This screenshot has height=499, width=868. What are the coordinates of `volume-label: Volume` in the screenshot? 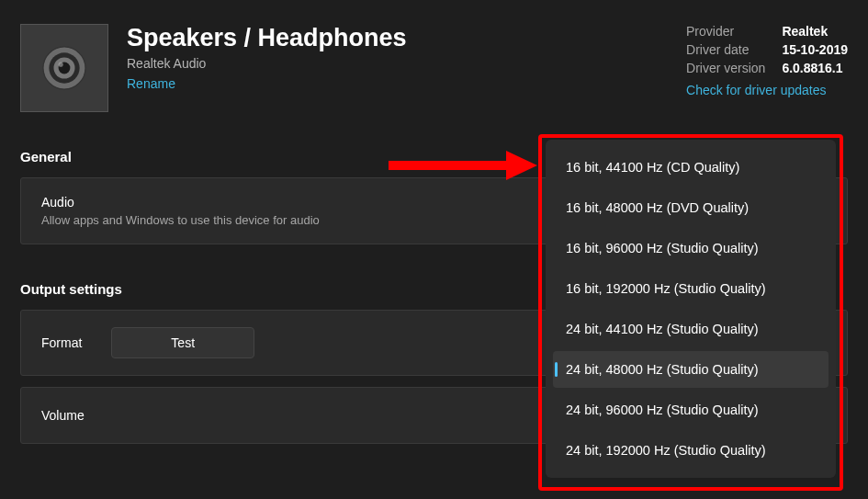 It's located at (62, 415).